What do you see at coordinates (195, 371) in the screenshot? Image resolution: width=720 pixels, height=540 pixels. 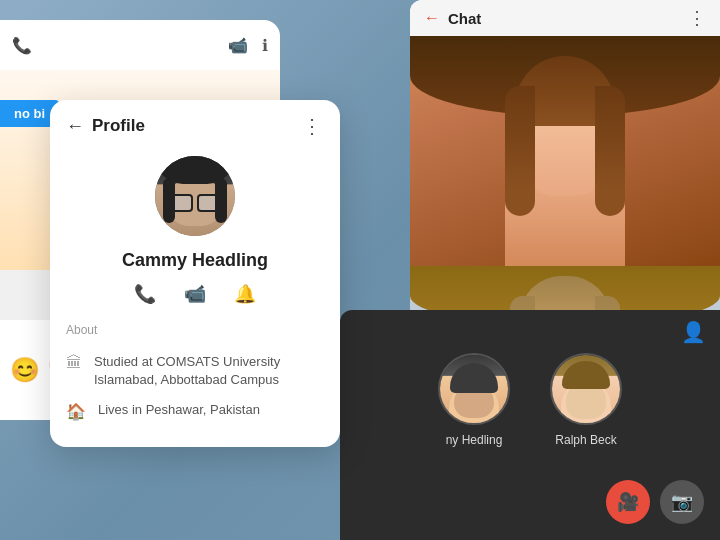 I see `profile-info-row-education: 🏛 Studied at COMSATS University Islamaba…` at bounding box center [195, 371].